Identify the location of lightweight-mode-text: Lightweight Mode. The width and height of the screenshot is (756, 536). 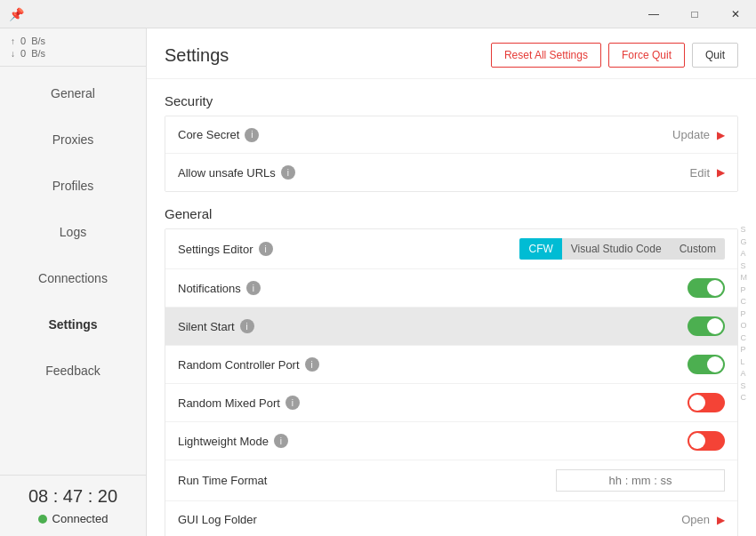
(223, 441).